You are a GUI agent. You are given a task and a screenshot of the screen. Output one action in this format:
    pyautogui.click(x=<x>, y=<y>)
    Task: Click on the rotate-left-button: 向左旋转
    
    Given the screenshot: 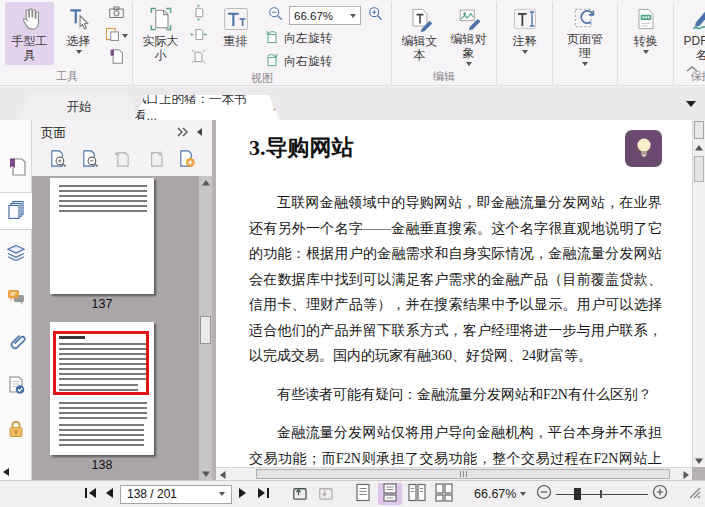 What is the action you would take?
    pyautogui.click(x=325, y=38)
    